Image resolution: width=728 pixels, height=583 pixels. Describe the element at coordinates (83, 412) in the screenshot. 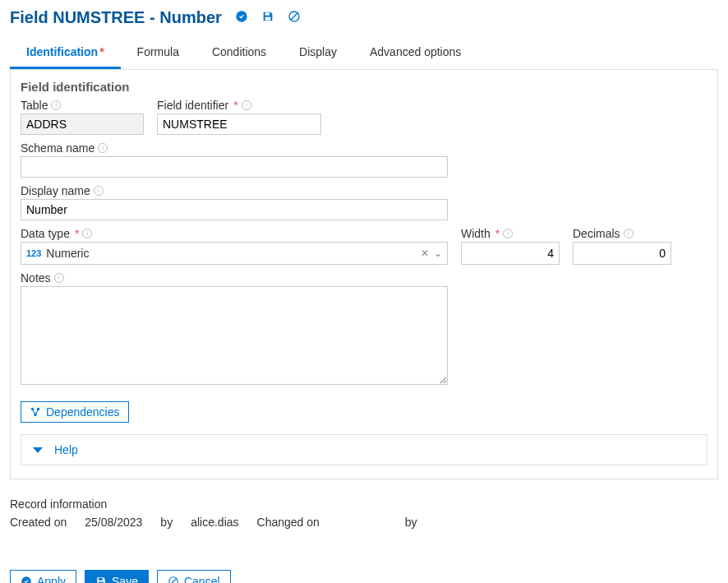

I see `dependencies-label: Dependencies` at that location.